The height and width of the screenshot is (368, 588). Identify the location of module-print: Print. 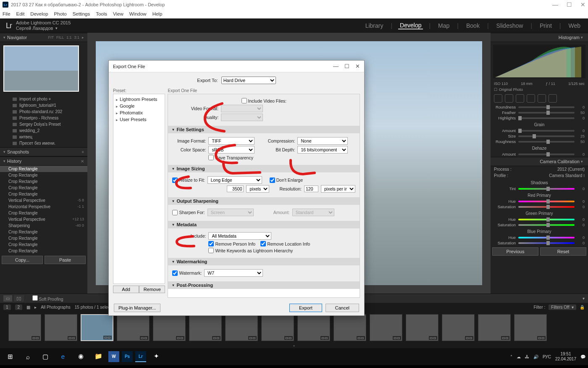
(546, 26).